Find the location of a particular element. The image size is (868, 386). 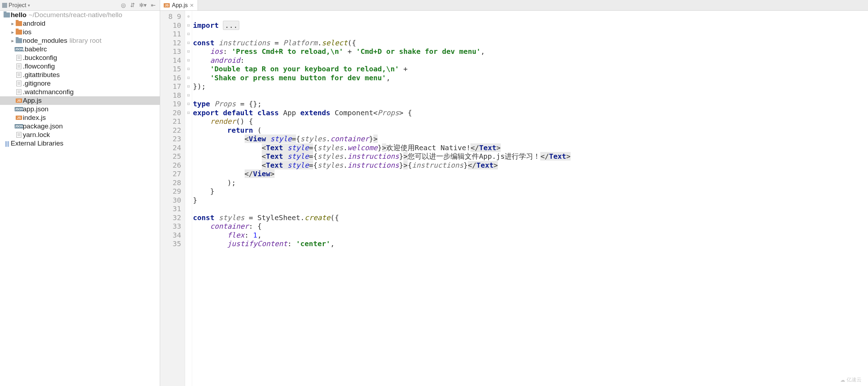

tree-item: .gitattributes is located at coordinates (80, 75).